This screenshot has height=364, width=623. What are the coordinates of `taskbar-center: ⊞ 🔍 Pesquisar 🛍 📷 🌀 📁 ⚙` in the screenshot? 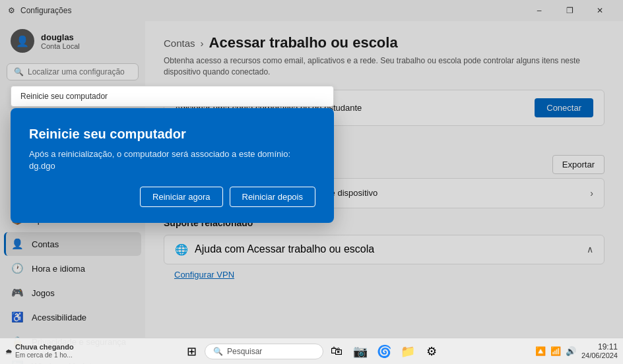 It's located at (312, 351).